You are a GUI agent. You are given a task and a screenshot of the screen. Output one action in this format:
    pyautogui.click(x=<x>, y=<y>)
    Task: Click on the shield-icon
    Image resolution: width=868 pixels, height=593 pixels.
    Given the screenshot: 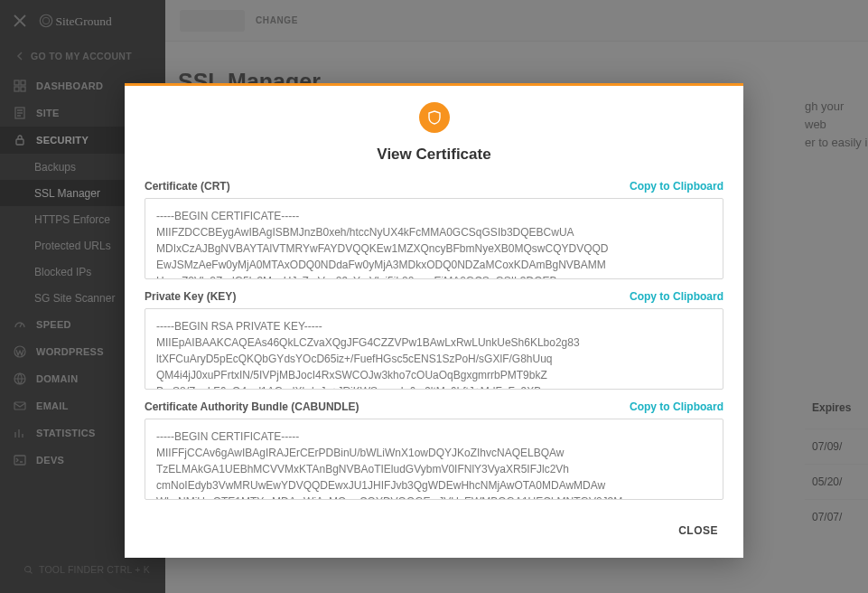 What is the action you would take?
    pyautogui.click(x=434, y=118)
    